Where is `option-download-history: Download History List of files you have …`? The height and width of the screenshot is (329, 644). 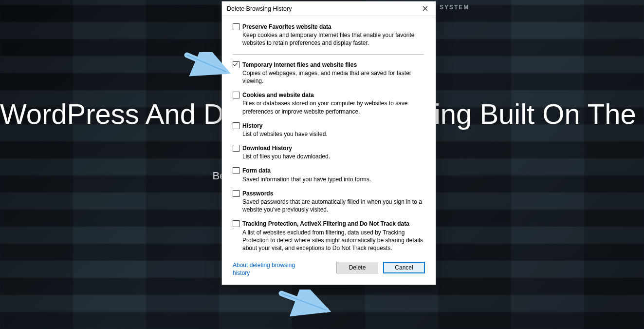 option-download-history: Download History List of files you have … is located at coordinates (328, 152).